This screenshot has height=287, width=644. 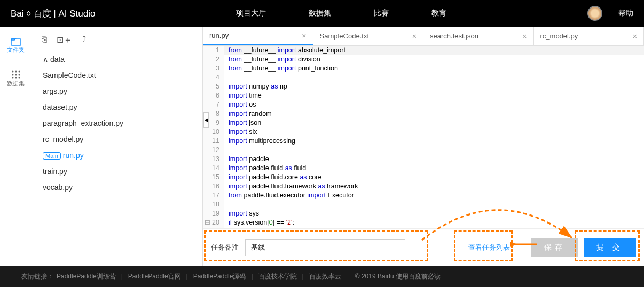 What do you see at coordinates (206, 120) in the screenshot?
I see `collapse-handle: ◀` at bounding box center [206, 120].